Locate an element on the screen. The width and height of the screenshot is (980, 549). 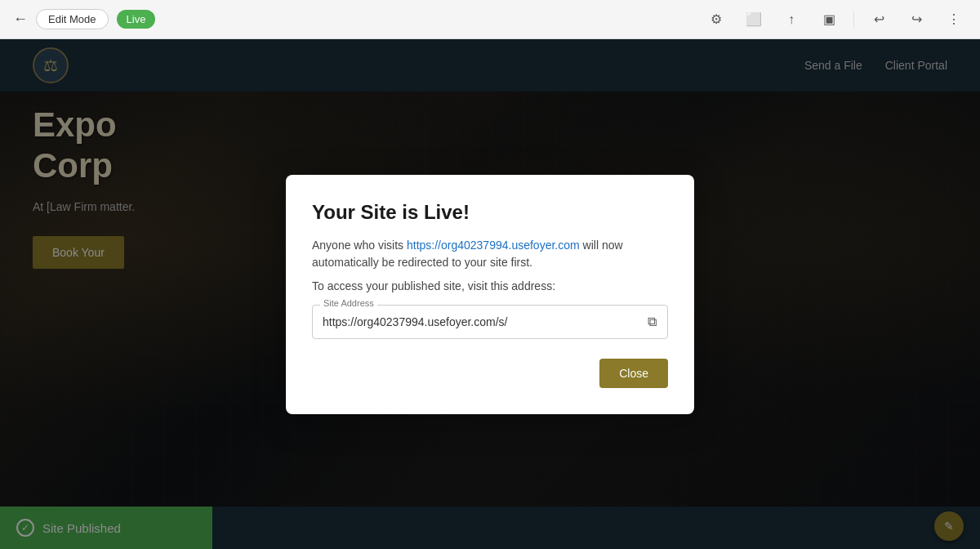
close-button: Close is located at coordinates (634, 373).